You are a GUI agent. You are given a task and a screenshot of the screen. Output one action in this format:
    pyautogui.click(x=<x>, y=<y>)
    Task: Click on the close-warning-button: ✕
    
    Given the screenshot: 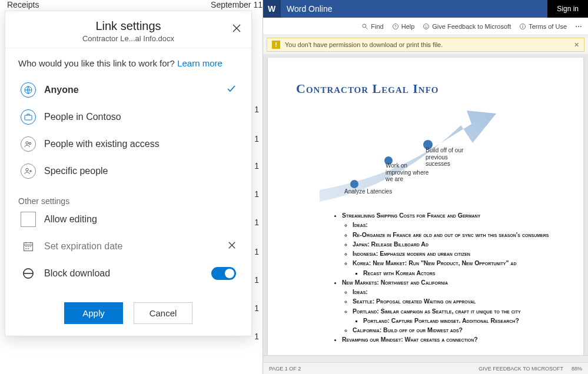 What is the action you would take?
    pyautogui.click(x=577, y=45)
    